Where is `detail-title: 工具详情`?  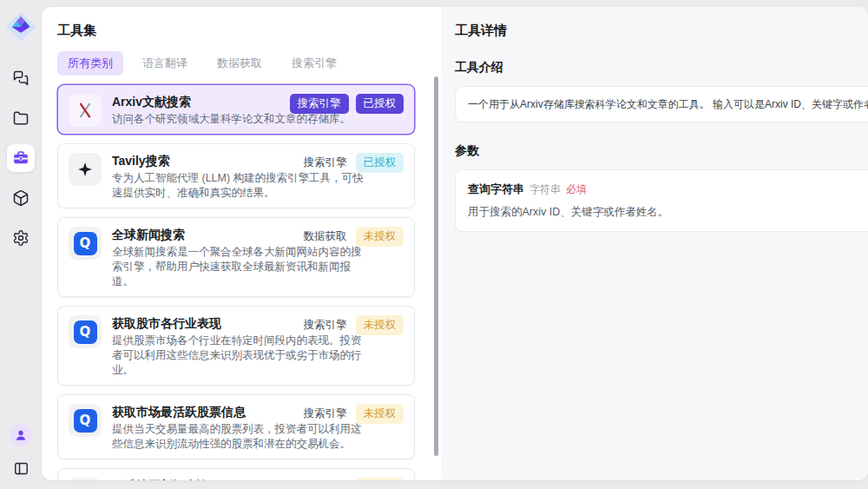 detail-title: 工具详情 is located at coordinates (661, 31).